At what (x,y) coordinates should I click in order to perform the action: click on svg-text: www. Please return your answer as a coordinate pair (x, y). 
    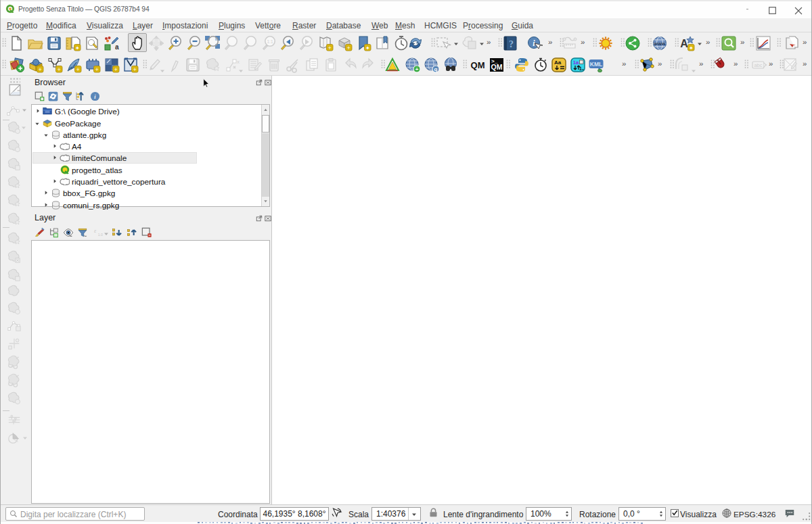
    Looking at the image, I should click on (660, 43).